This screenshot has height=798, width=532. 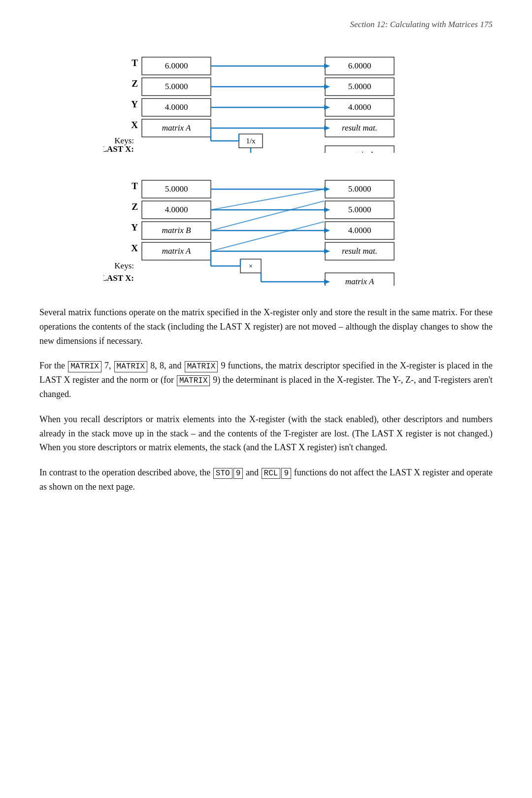 I want to click on sto-9-box: 9, so click(x=238, y=474).